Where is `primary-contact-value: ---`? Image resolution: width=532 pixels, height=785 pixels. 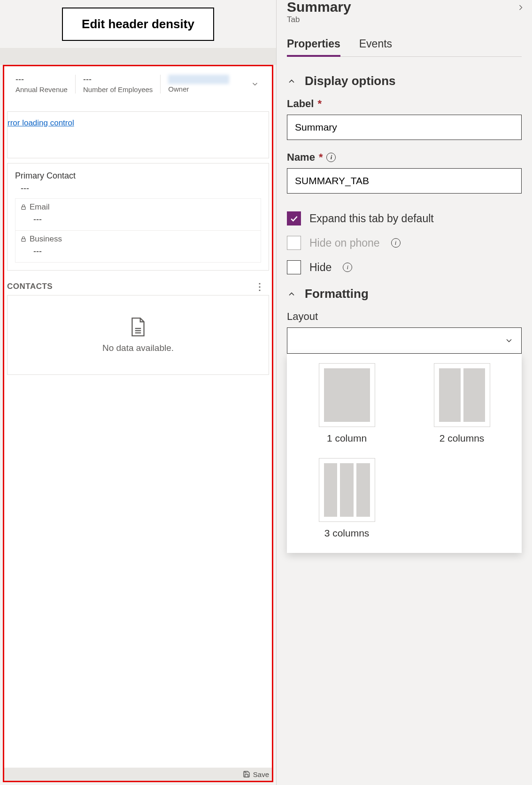
primary-contact-value: --- is located at coordinates (141, 189).